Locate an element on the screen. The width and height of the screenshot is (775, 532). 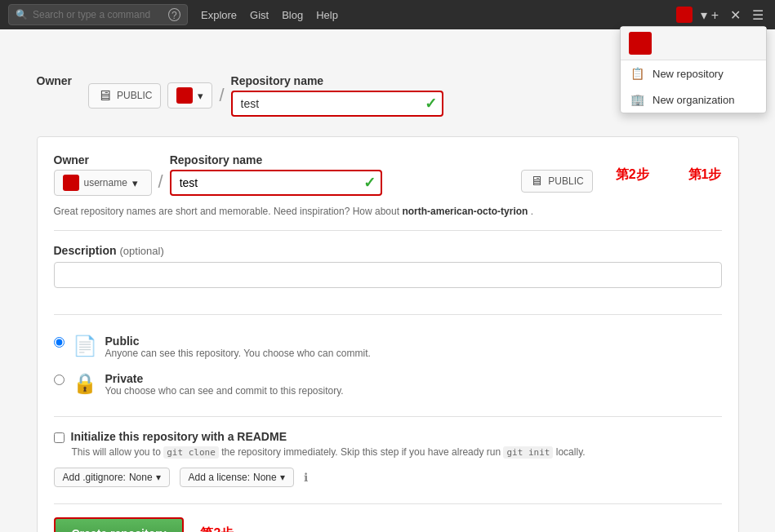
license-chevron: ▾ is located at coordinates (283, 477).